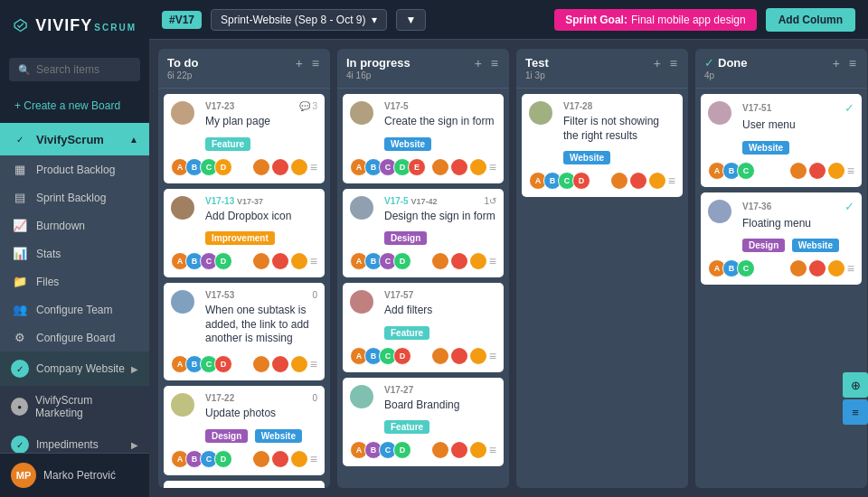  I want to click on card-v17-28: V17-28 Filter is not showing the right r…, so click(602, 145).